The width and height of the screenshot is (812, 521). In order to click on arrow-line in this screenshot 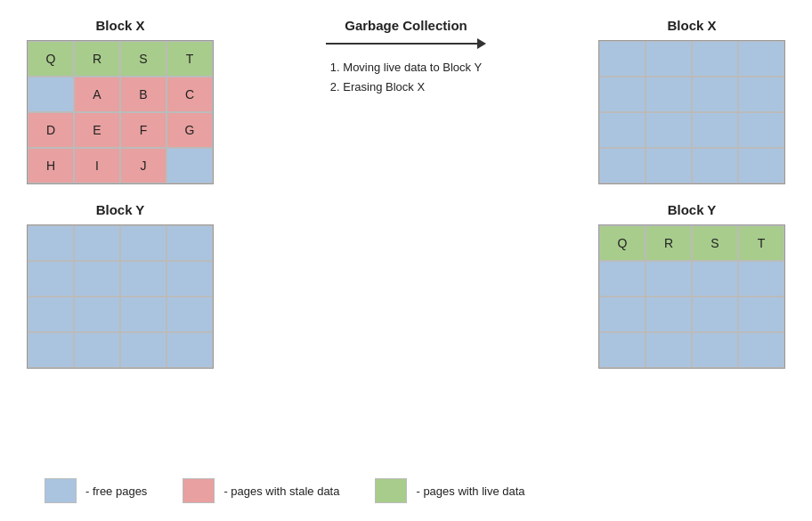, I will do `click(402, 44)`.